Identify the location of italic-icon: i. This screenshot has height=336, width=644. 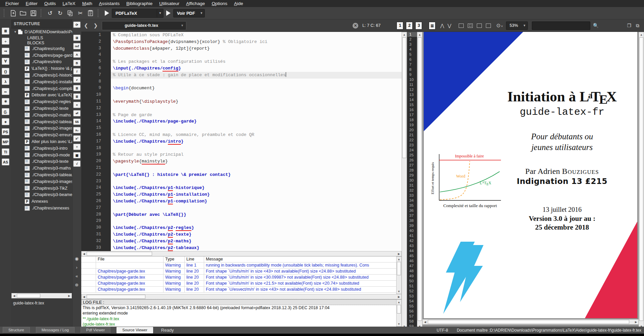
(77, 71).